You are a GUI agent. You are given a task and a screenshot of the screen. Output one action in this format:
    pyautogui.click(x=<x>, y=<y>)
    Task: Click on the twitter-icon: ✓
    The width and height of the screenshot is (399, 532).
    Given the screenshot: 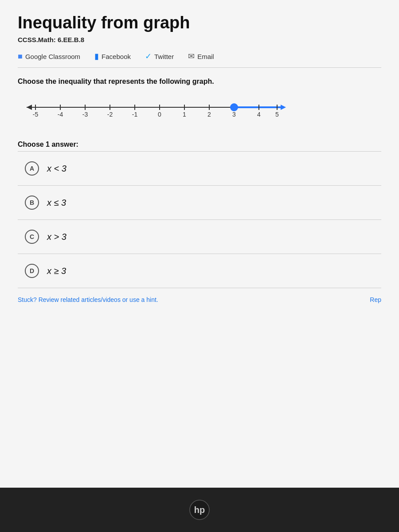 What is the action you would take?
    pyautogui.click(x=148, y=56)
    